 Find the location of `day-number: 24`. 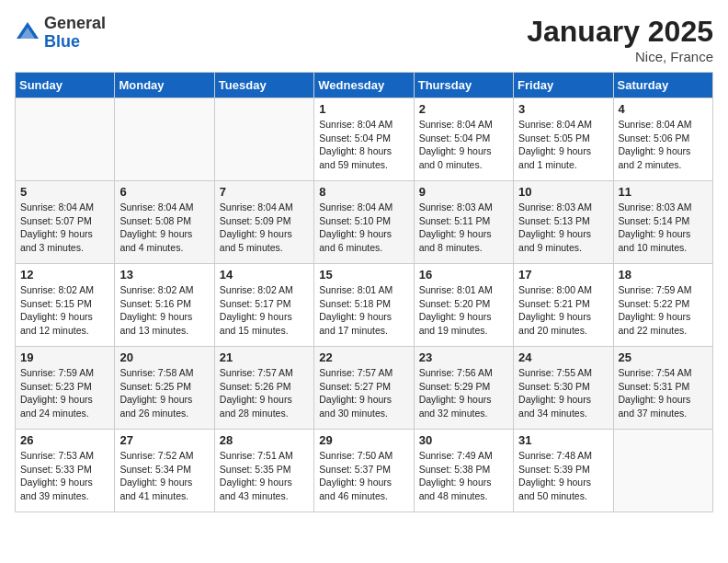

day-number: 24 is located at coordinates (563, 357).